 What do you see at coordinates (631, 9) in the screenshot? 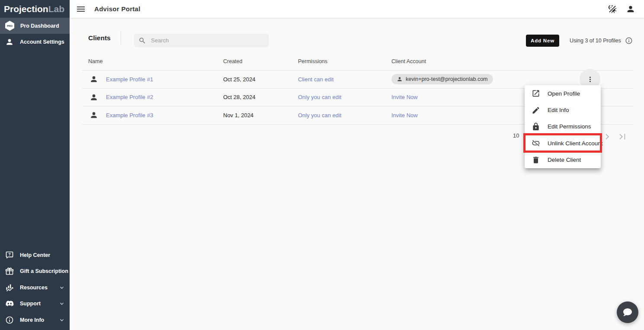
I see `account-icon` at bounding box center [631, 9].